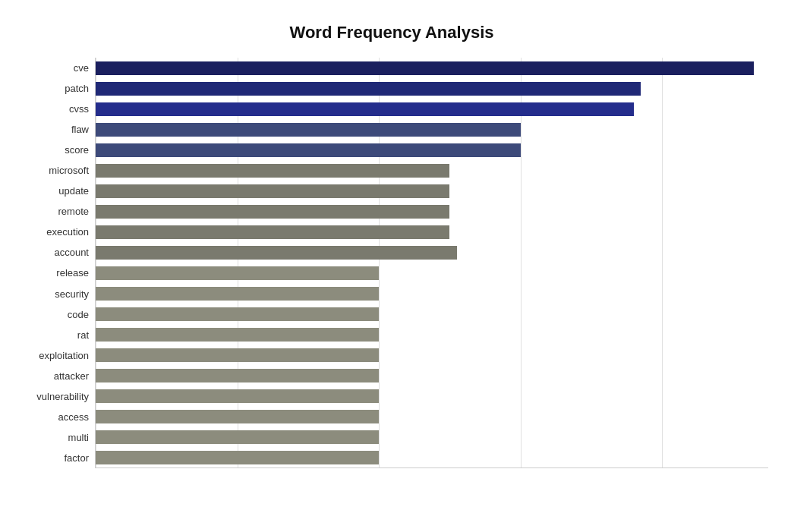  Describe the element at coordinates (77, 88) in the screenshot. I see `y-label: patch` at that location.